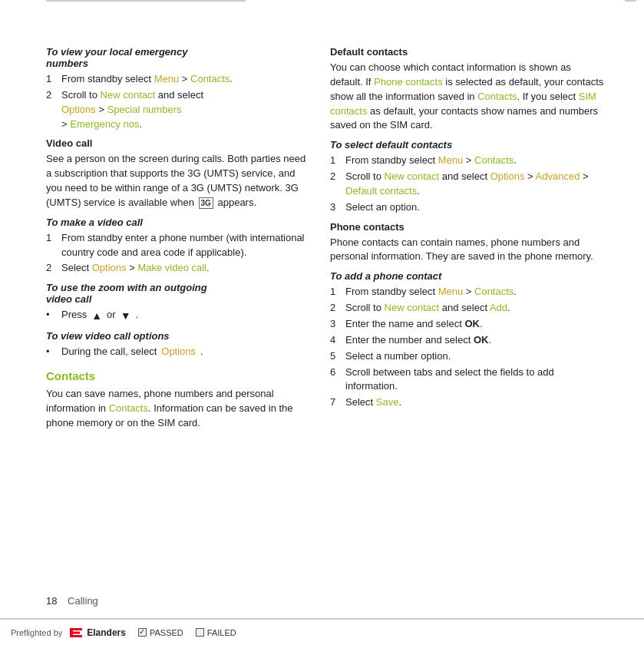  I want to click on page-number: 18, so click(51, 600).